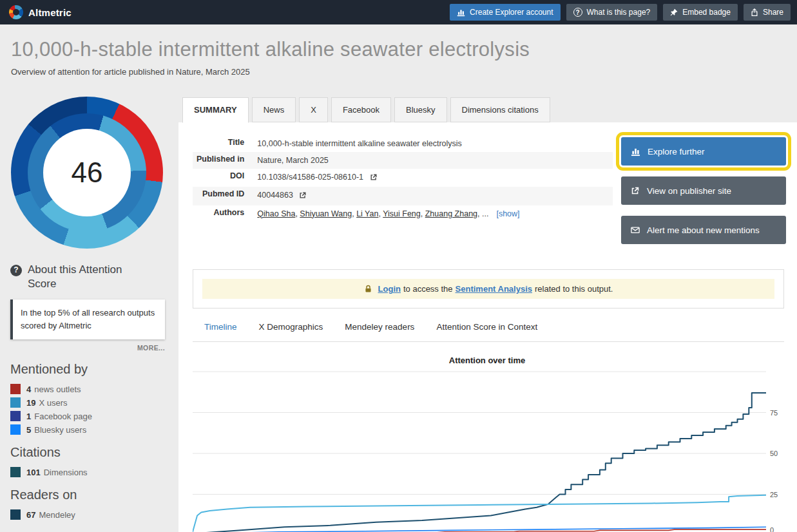 Image resolution: width=797 pixels, height=532 pixels. Describe the element at coordinates (403, 144) in the screenshot. I see `table-row-title: Title 10,000-h-stable intermittent alkal…` at that location.